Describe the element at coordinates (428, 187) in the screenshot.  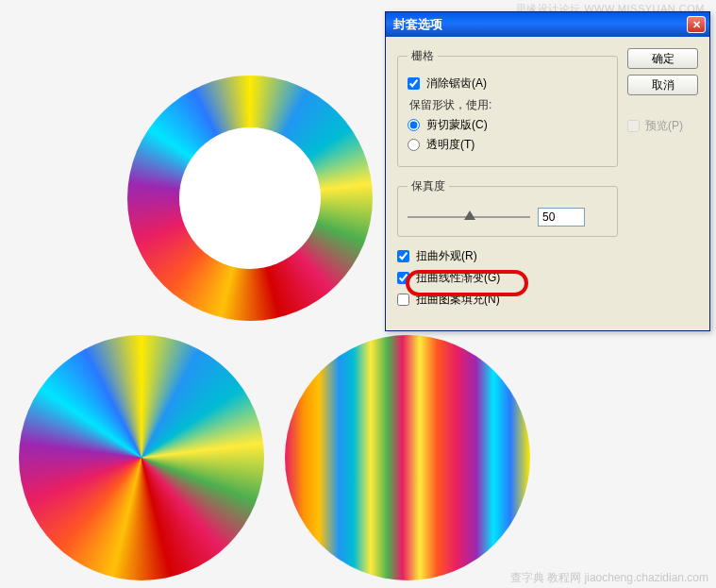
I see `fidelity-legend: 保真度` at that location.